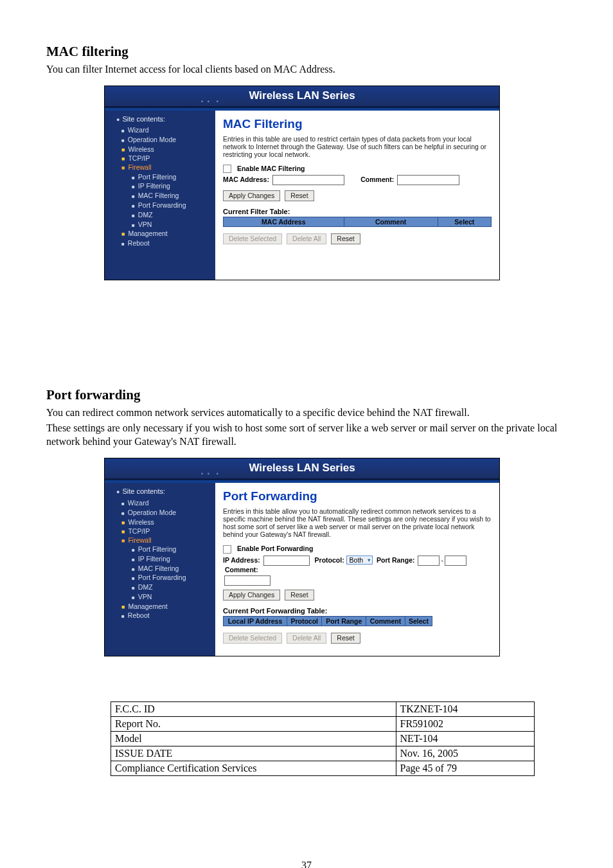 This screenshot has width=613, height=868. Describe the element at coordinates (161, 233) in the screenshot. I see `sidebar-item-management: Management` at that location.